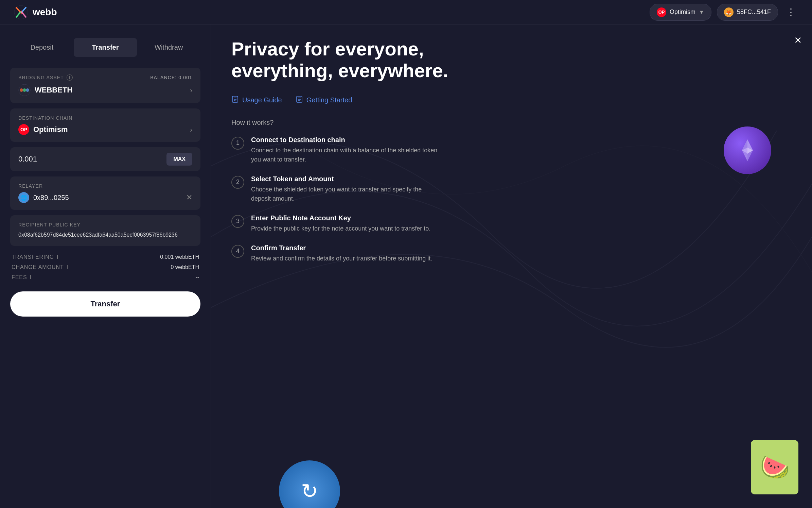  Describe the element at coordinates (747, 12) in the screenshot. I see `wallet-button: 🦊 58FC...541F` at that location.